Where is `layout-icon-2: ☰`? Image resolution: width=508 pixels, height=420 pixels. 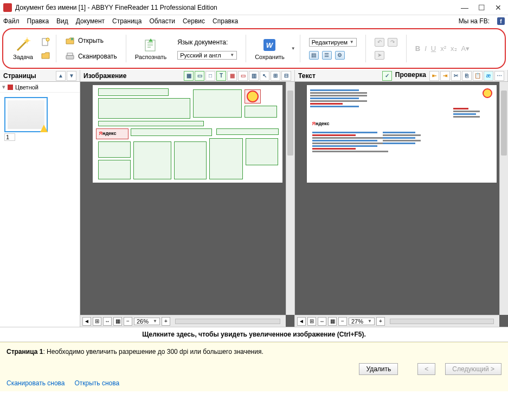
layout-icon-2: ☰ is located at coordinates (327, 55).